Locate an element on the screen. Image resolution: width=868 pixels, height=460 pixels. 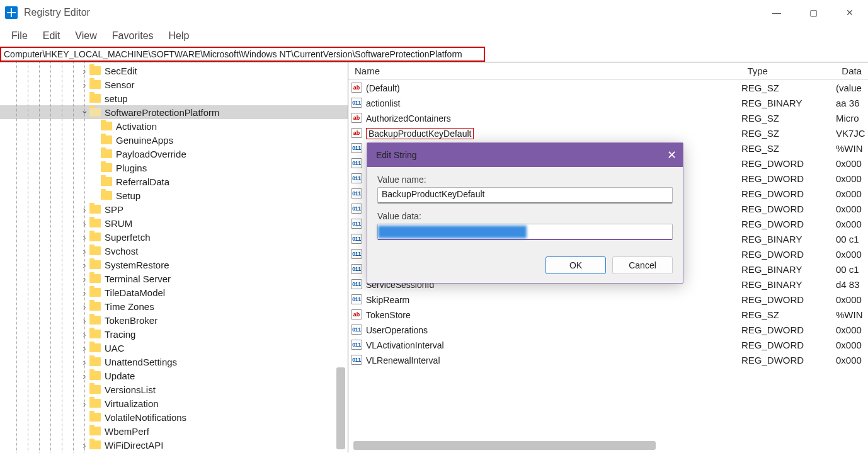
tree-item: SecEdit is located at coordinates (174, 71).